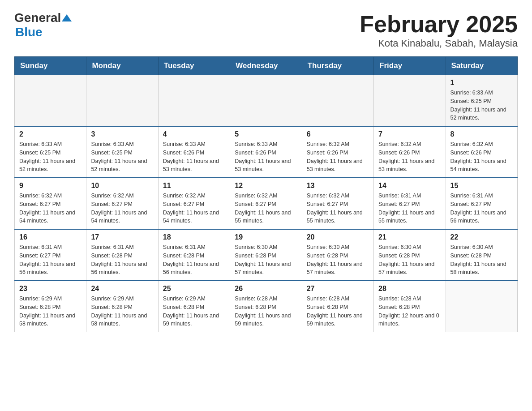 The image size is (532, 411). I want to click on day-number: 25, so click(194, 289).